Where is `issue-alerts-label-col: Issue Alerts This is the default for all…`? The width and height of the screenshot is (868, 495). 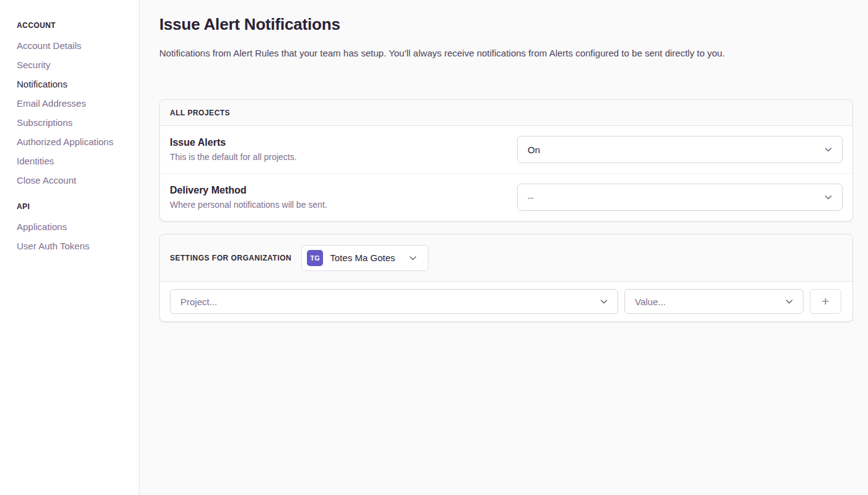
issue-alerts-label-col: Issue Alerts This is the default for all… is located at coordinates (343, 149).